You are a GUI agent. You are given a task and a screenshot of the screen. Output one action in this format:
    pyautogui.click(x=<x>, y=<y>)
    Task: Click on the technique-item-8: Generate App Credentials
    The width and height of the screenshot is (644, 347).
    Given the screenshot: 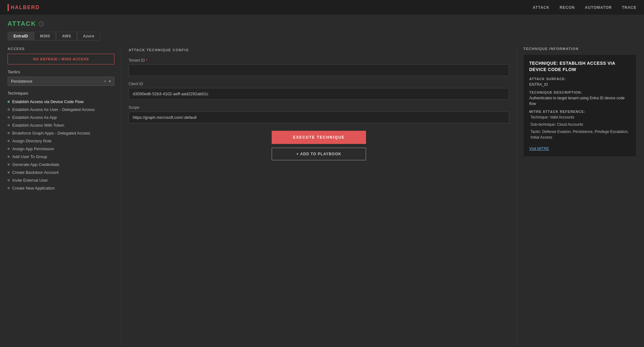 What is the action you would take?
    pyautogui.click(x=61, y=165)
    